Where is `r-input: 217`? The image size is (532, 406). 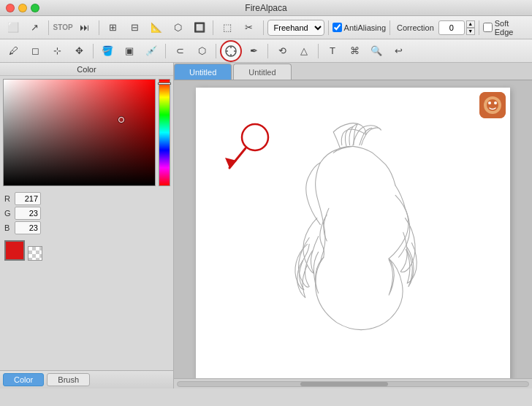 r-input: 217 is located at coordinates (28, 199).